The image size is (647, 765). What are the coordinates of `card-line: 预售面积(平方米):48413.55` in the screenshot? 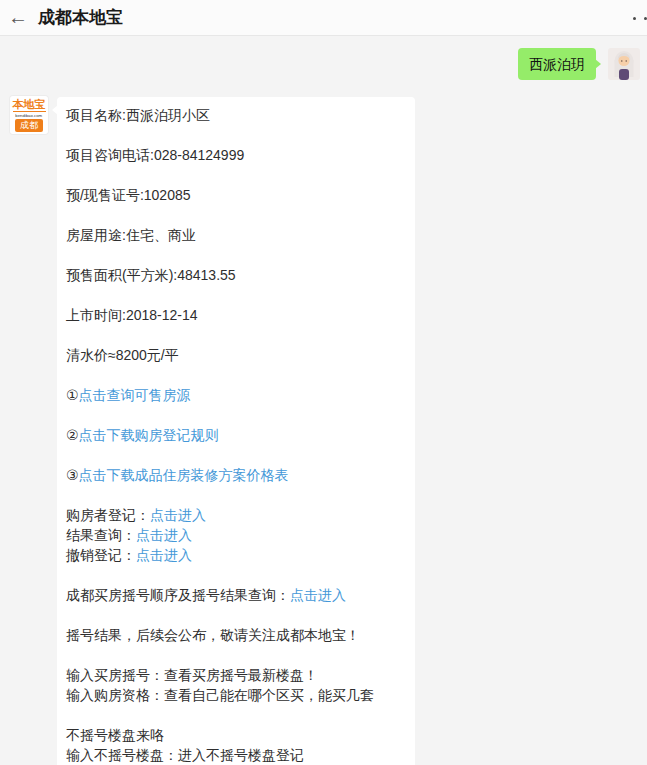 It's located at (236, 275).